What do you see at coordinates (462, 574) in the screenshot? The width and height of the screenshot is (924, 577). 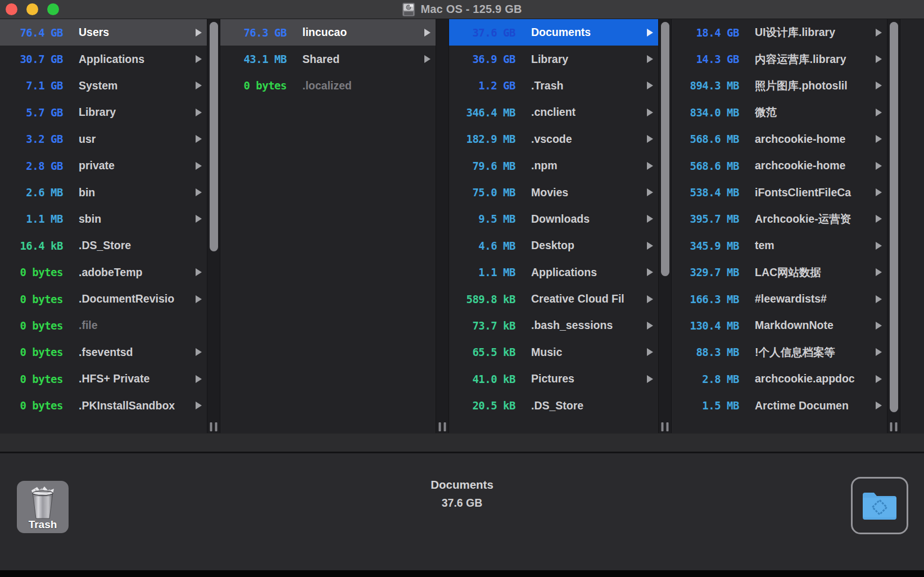 I see `screen-bottom-edge` at bounding box center [462, 574].